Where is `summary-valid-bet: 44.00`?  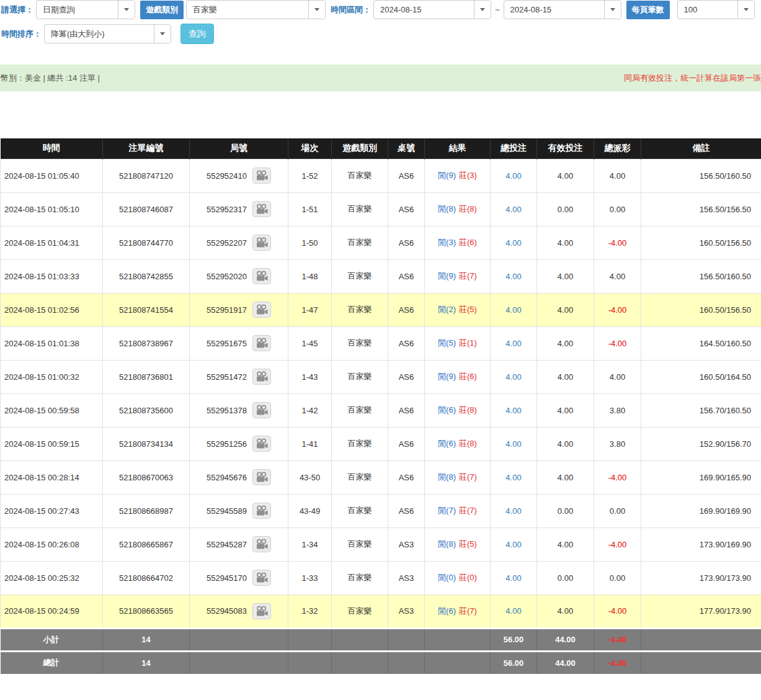
summary-valid-bet: 44.00 is located at coordinates (566, 639).